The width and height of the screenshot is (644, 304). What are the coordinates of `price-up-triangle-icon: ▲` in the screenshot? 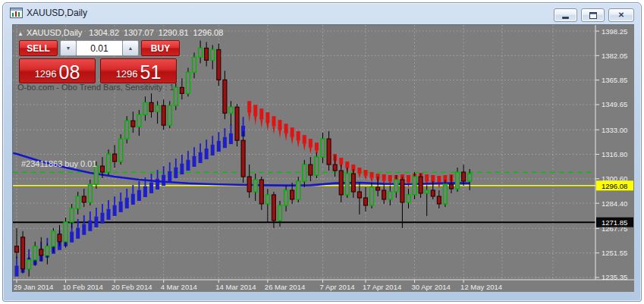 It's located at (20, 33).